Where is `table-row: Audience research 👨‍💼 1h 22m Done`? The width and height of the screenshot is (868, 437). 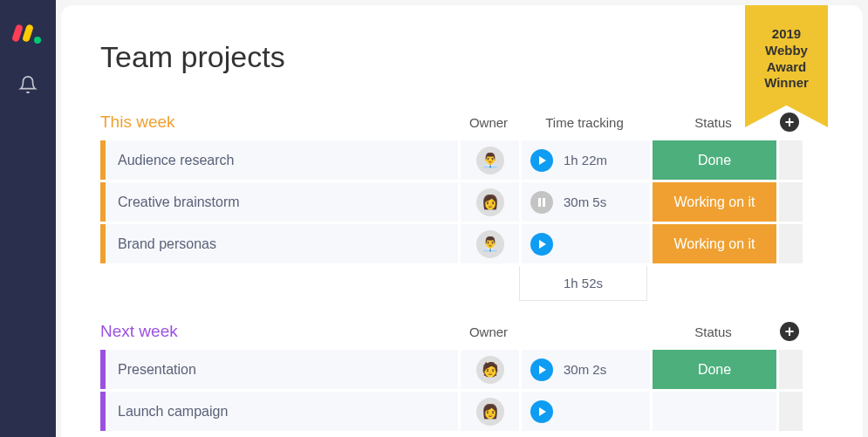 table-row: Audience research 👨‍💼 1h 22m Done is located at coordinates (468, 160).